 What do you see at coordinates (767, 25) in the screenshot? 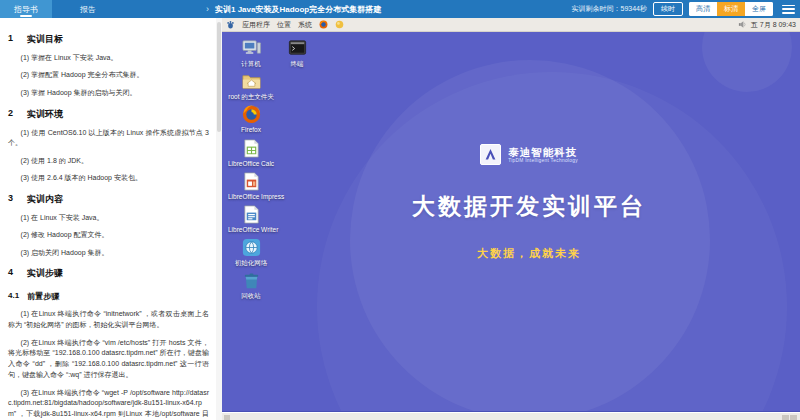
I see `panel-status-area: 五 7月 8 09:43` at bounding box center [767, 25].